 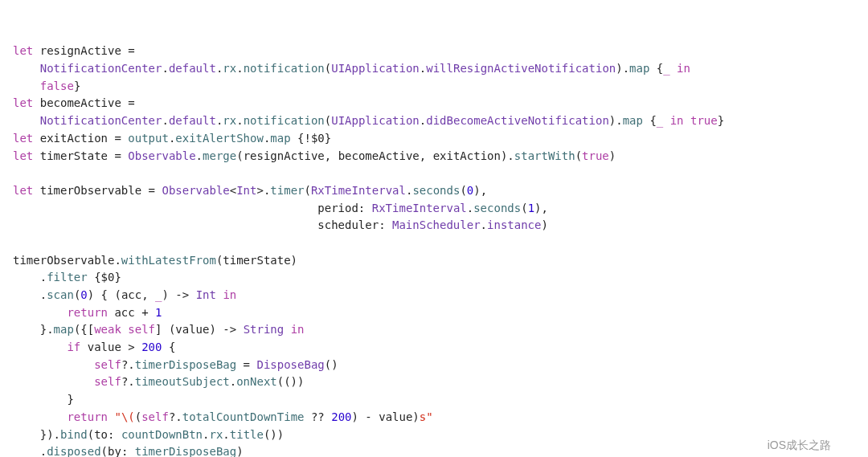 I want to click on code-line: self?.timerDisposeBag = DisposeBag(), so click(x=175, y=365).